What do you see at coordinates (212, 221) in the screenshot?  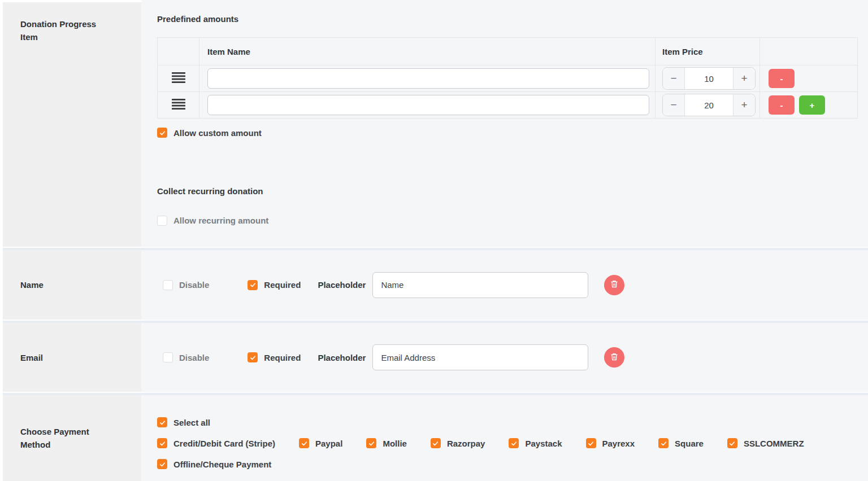 I see `allow-recurring-amount-checkbox: Allow recurring amount` at bounding box center [212, 221].